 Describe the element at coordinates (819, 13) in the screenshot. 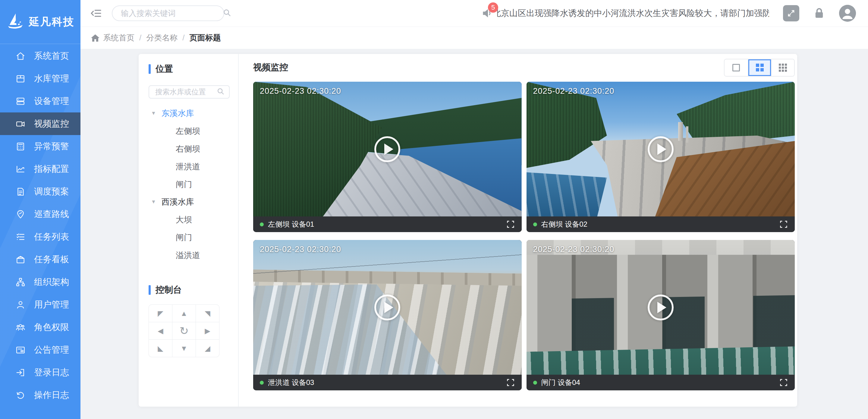

I see `lock-icon` at that location.